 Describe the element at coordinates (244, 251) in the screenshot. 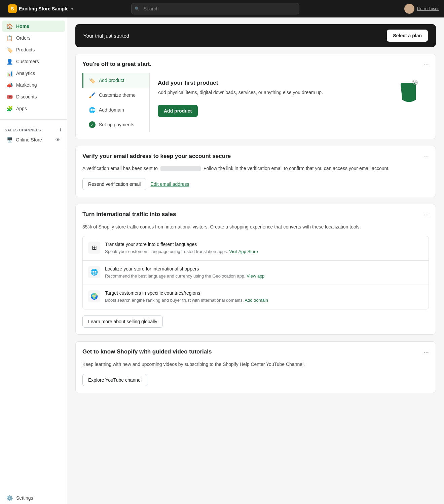

I see `visit-app-store-link: Visit App Store` at that location.